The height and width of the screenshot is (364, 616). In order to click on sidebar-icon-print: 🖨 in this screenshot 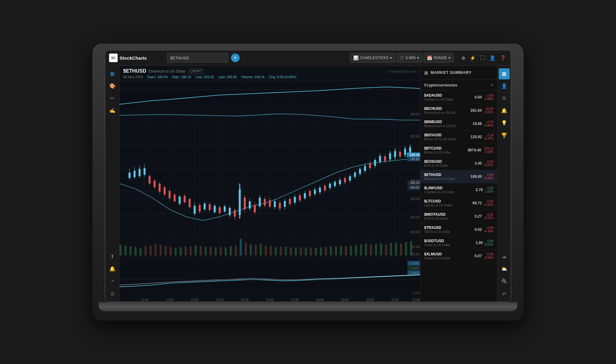, I will do `click(112, 294)`.